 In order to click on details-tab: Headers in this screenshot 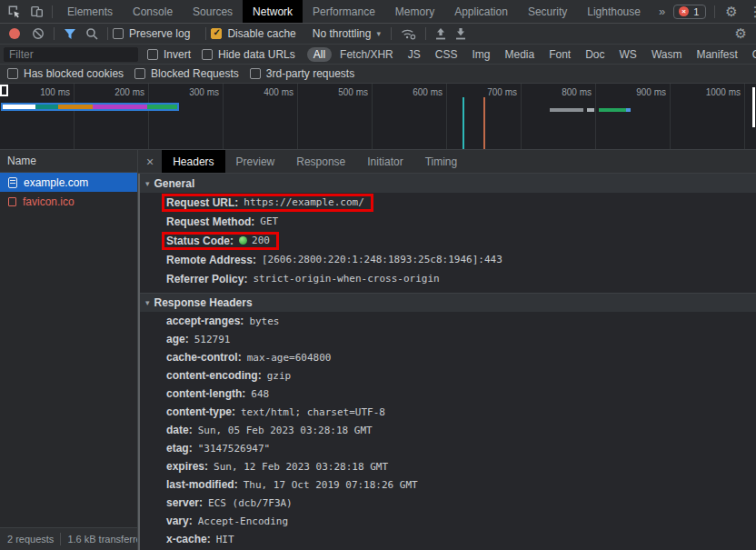, I will do `click(193, 162)`.